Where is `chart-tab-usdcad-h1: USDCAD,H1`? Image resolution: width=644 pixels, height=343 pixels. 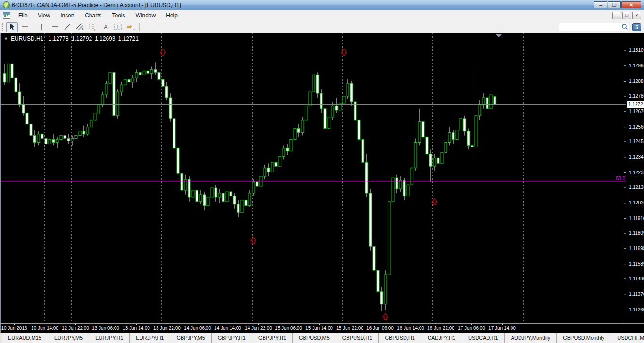
chart-tab-usdcad-h1: USDCAD,H1 is located at coordinates (484, 338).